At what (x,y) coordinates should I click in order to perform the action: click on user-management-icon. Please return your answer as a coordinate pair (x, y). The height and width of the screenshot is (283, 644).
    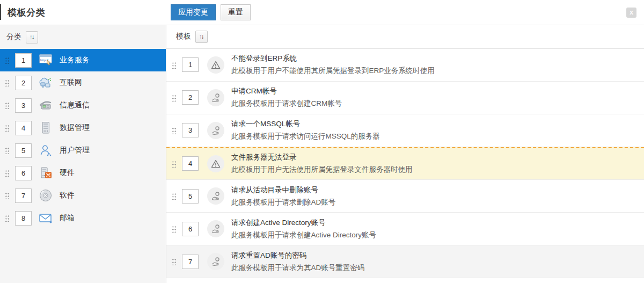
    Looking at the image, I should click on (46, 150).